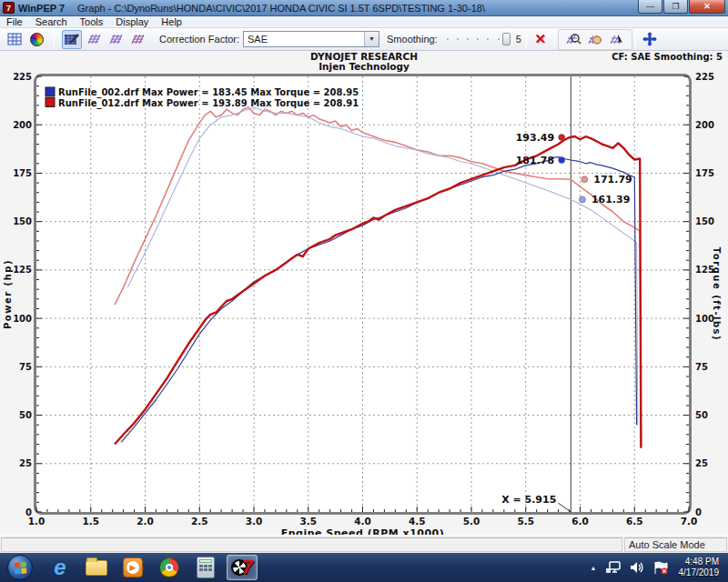 Image resolution: width=728 pixels, height=582 pixels. What do you see at coordinates (311, 545) in the screenshot?
I see `status-message-area` at bounding box center [311, 545].